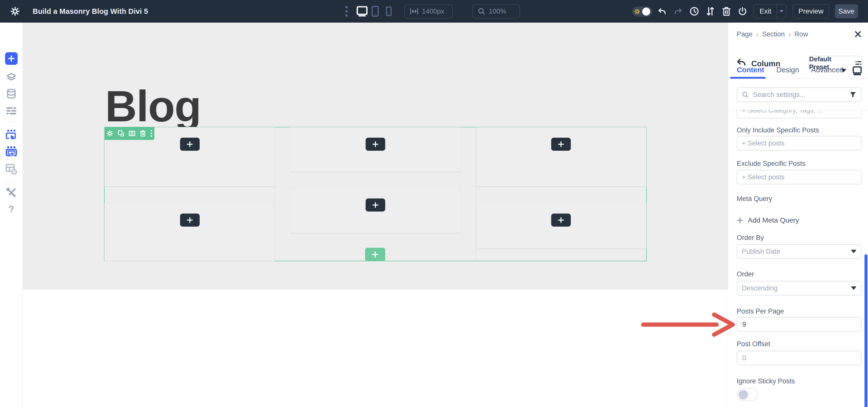  What do you see at coordinates (11, 209) in the screenshot?
I see `sidebar-item-help: ?` at bounding box center [11, 209].